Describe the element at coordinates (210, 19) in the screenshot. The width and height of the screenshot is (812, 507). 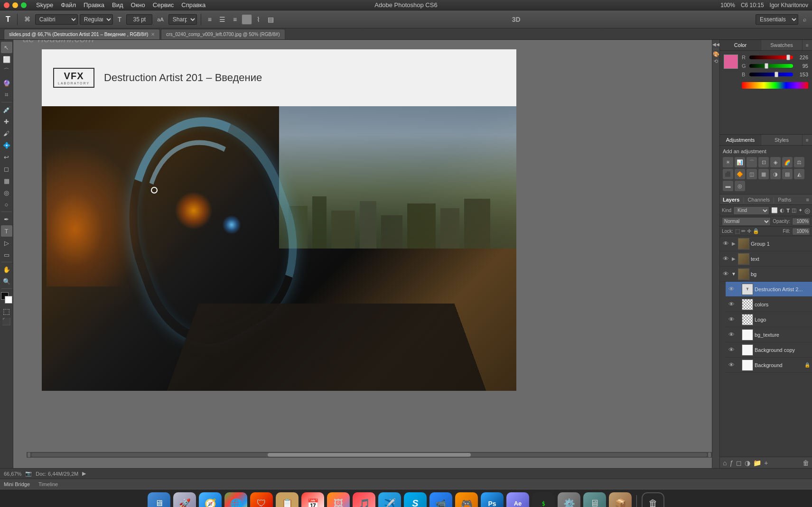
I see `align-left-button: ≡` at that location.